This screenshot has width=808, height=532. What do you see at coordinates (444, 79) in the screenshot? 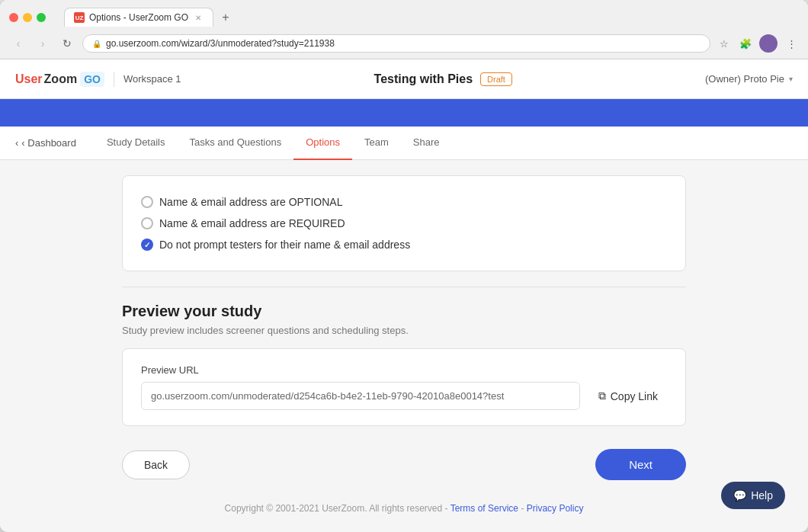
I see `header-center: Testing with Pies Draft` at bounding box center [444, 79].